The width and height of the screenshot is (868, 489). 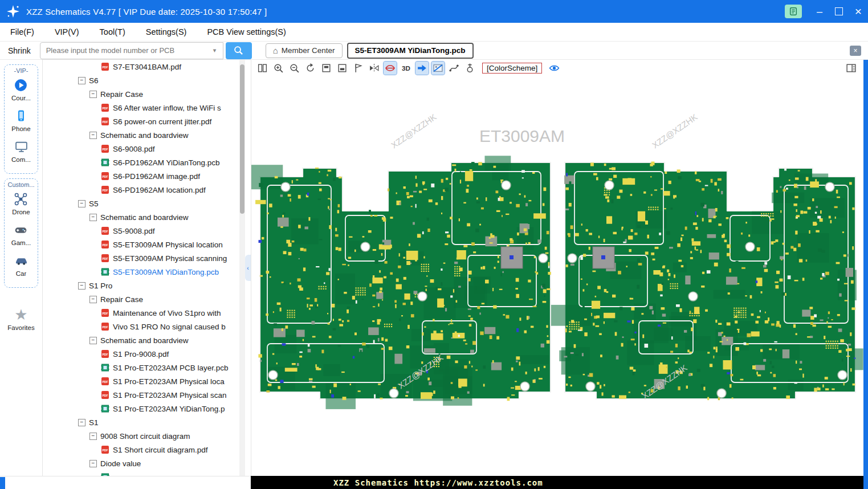 What do you see at coordinates (242, 139) in the screenshot?
I see `tree-scrollbar-thumb` at bounding box center [242, 139].